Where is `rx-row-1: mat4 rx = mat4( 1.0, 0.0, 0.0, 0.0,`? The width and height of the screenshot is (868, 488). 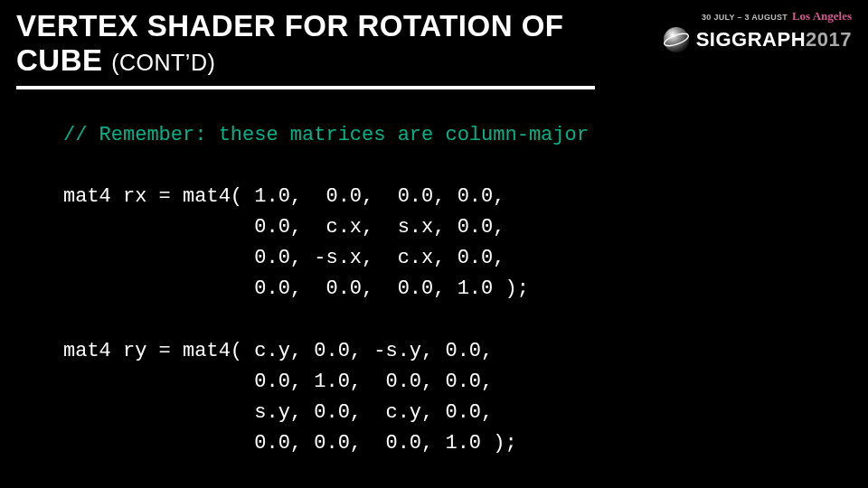
rx-row-1: mat4 rx = mat4( 1.0, 0.0, 0.0, 0.0, is located at coordinates (284, 197).